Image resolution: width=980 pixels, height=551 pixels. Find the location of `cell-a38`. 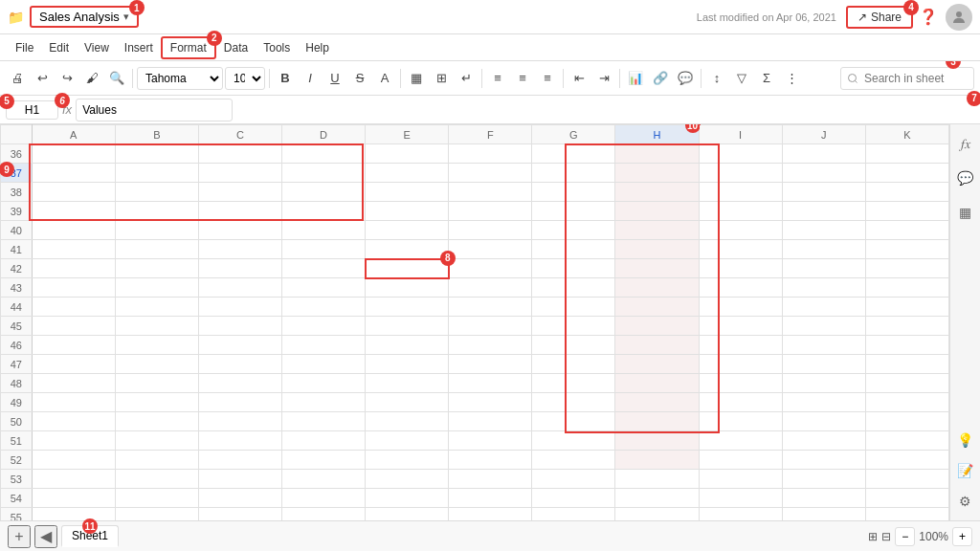

cell-a38 is located at coordinates (73, 192).